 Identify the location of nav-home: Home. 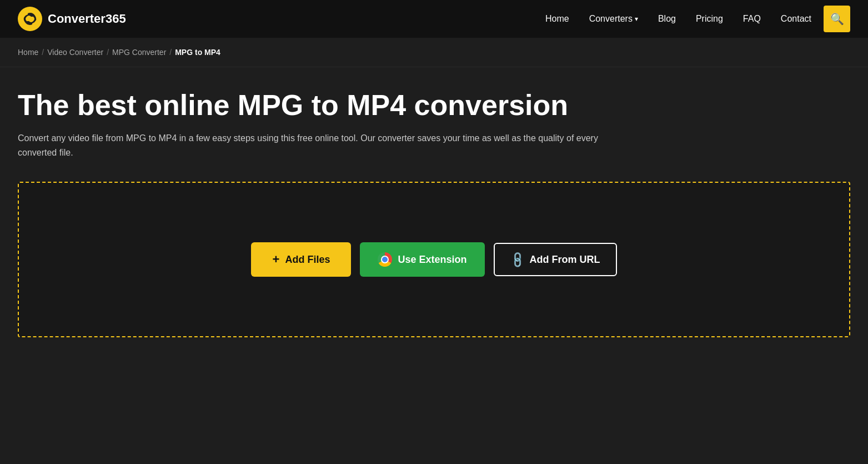
(558, 19).